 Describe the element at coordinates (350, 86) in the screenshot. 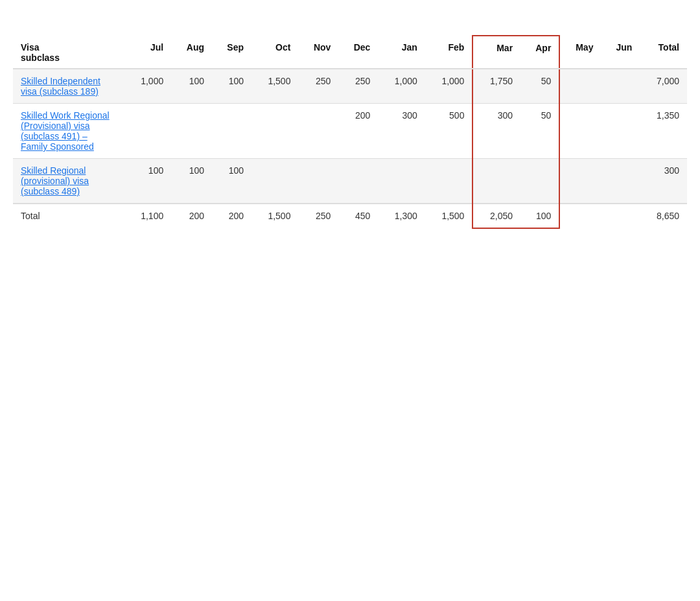

I see `table-row: Skilled Independent visa (subclass 189)1…` at that location.